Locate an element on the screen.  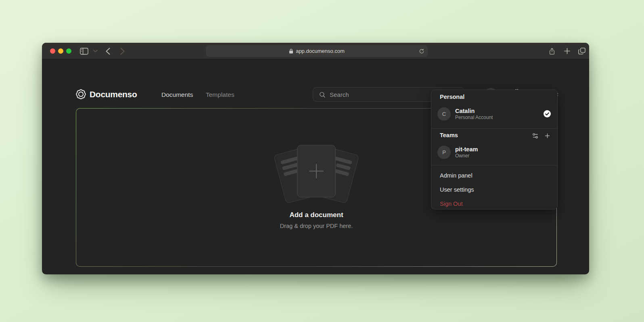
manage-teams-icon is located at coordinates (535, 136).